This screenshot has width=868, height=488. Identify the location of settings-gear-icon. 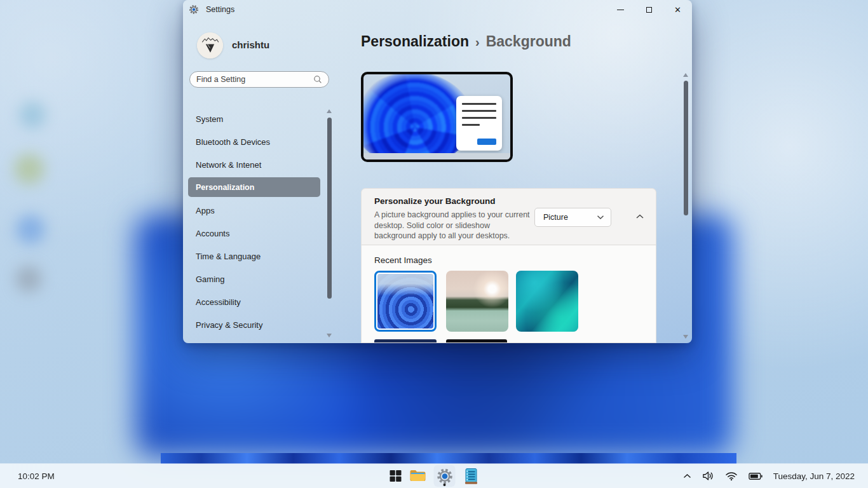
(194, 10).